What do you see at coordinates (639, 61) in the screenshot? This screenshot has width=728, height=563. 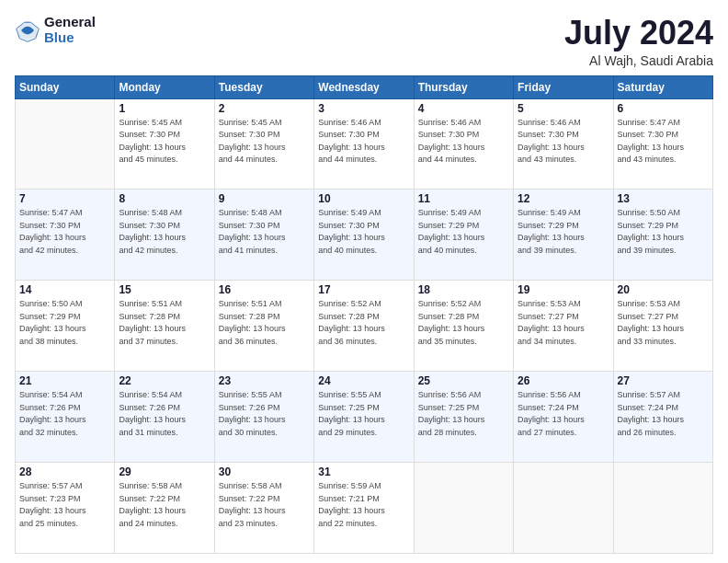 I see `subtitle: Al Wajh, Saudi Arabia` at bounding box center [639, 61].